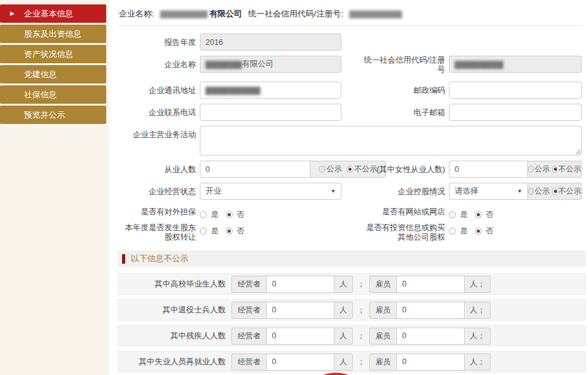 The width and height of the screenshot is (588, 375). Describe the element at coordinates (124, 259) in the screenshot. I see `section-accent-bar` at that location.